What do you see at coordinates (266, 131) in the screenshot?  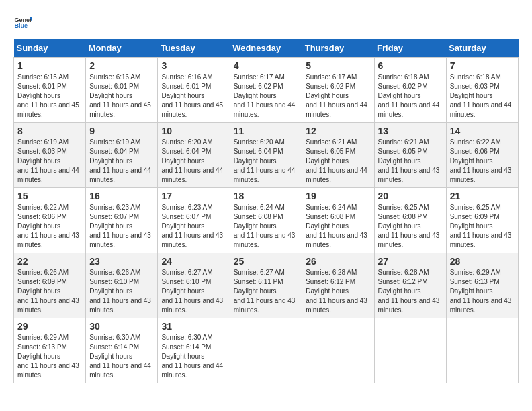 I see `day-number: 11` at bounding box center [266, 131].